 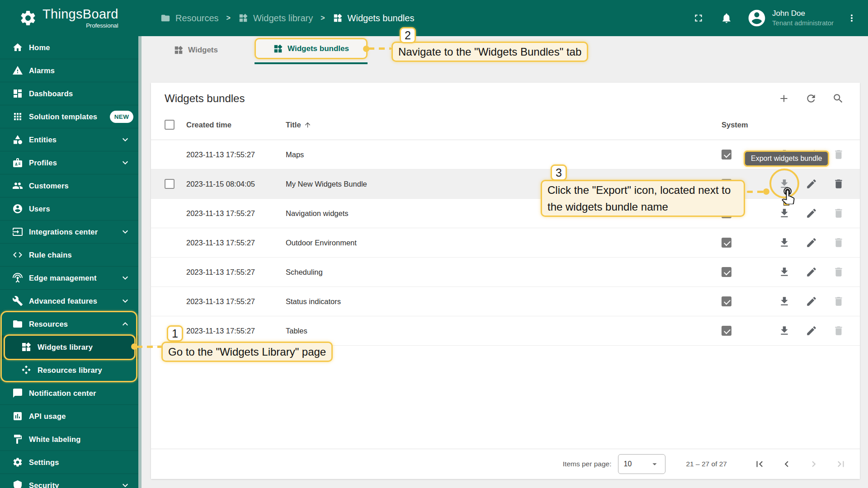 What do you see at coordinates (71, 209) in the screenshot?
I see `sidebar-item-users: Users` at bounding box center [71, 209].